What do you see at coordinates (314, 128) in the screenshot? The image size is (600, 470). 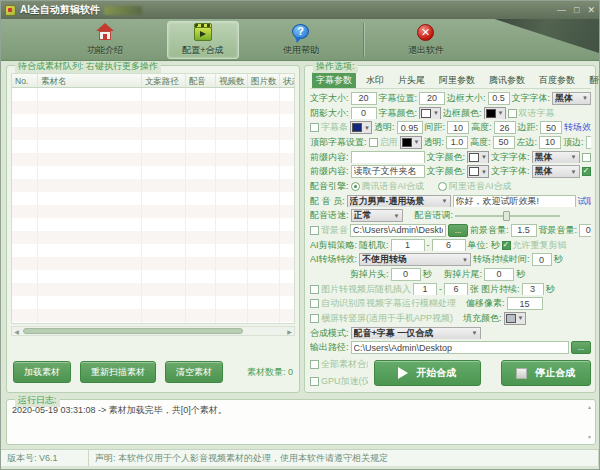 I see `subtitle-bar-checkbox` at bounding box center [314, 128].